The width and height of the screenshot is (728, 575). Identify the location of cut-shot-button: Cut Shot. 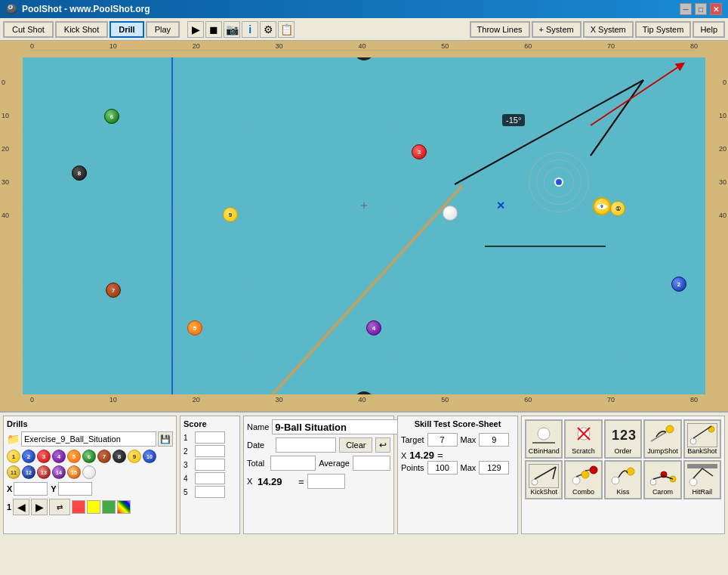
(29, 29).